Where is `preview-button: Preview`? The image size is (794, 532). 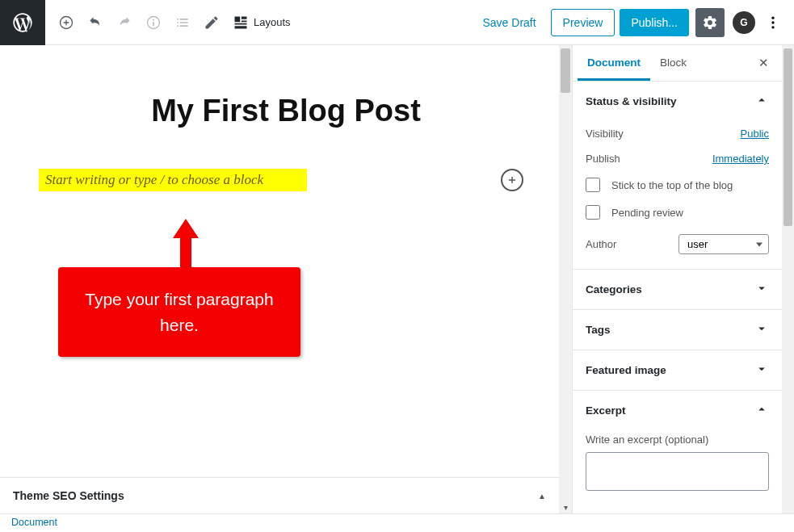
preview-button: Preview is located at coordinates (583, 23).